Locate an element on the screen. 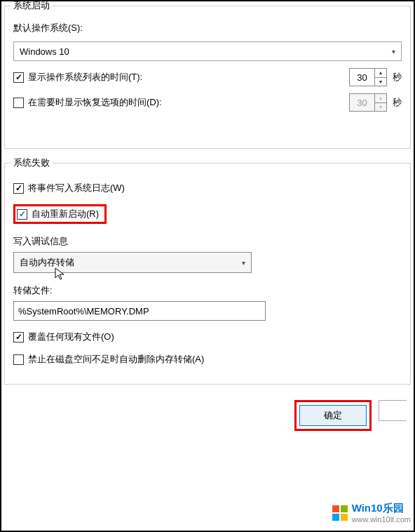 This screenshot has width=415, height=532. default-os-label: 默认操作系统(S): is located at coordinates (48, 28).